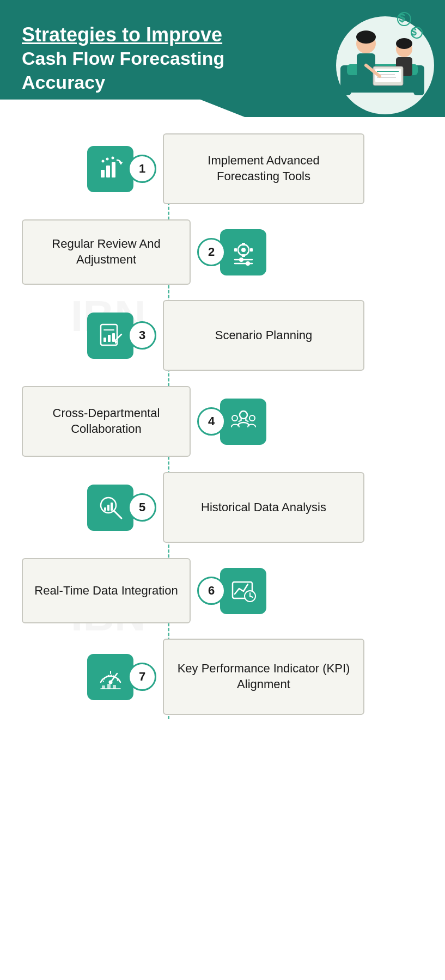  I want to click on scenario-planning-icon, so click(110, 335).